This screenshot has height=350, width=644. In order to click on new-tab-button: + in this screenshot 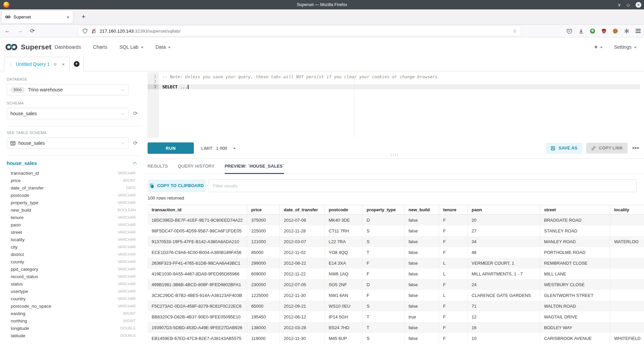, I will do `click(84, 17)`.